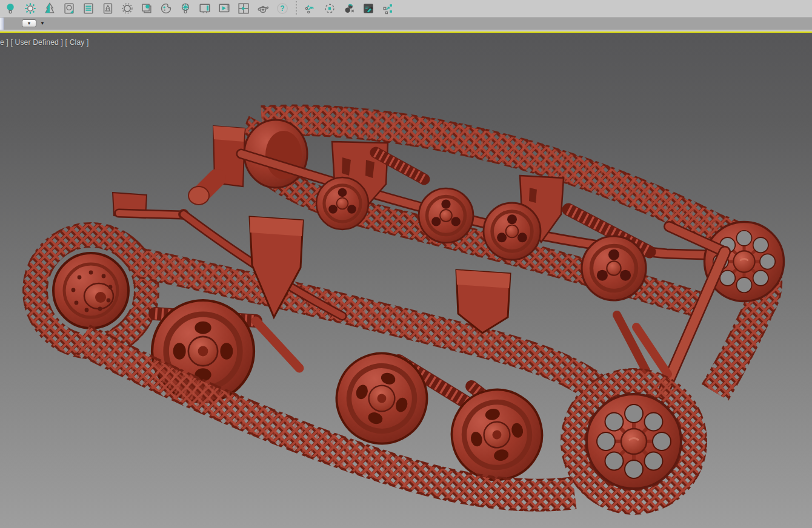 The width and height of the screenshot is (812, 528). I want to click on sun-icon, so click(30, 8).